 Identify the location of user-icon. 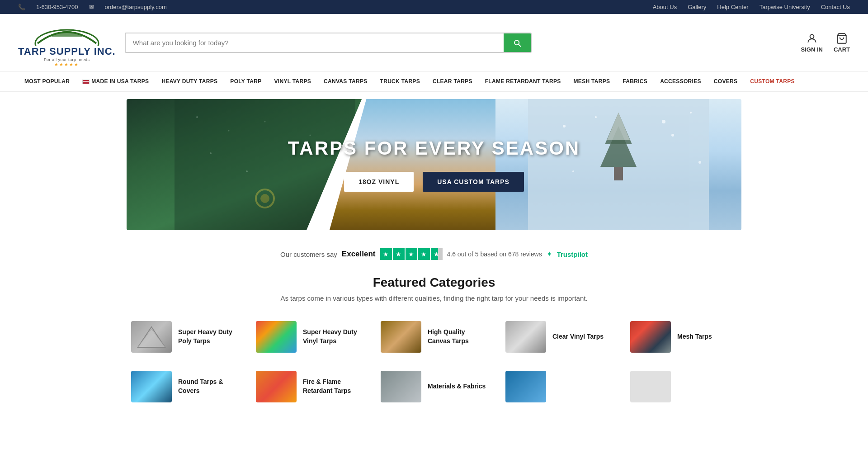
(812, 38).